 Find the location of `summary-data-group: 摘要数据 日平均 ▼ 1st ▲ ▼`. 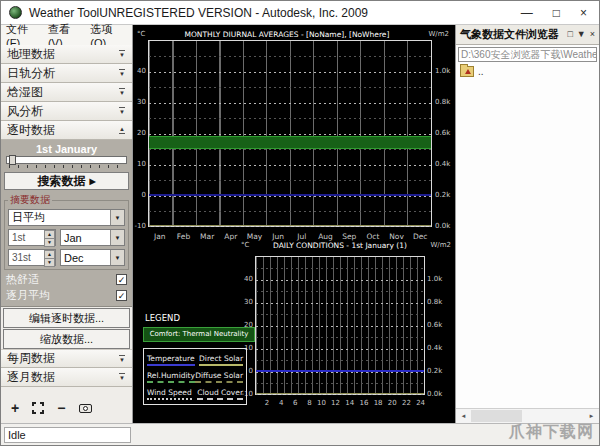

summary-data-group: 摘要数据 日平均 ▼ 1st ▲ ▼ is located at coordinates (66, 232).